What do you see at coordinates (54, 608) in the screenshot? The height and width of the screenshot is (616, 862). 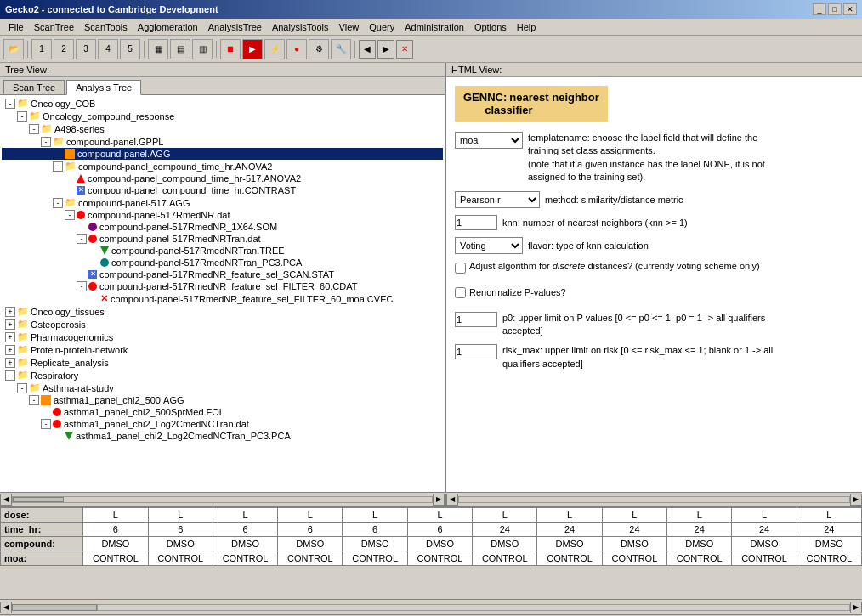 I see `bottom-scroll-thumb` at bounding box center [54, 608].